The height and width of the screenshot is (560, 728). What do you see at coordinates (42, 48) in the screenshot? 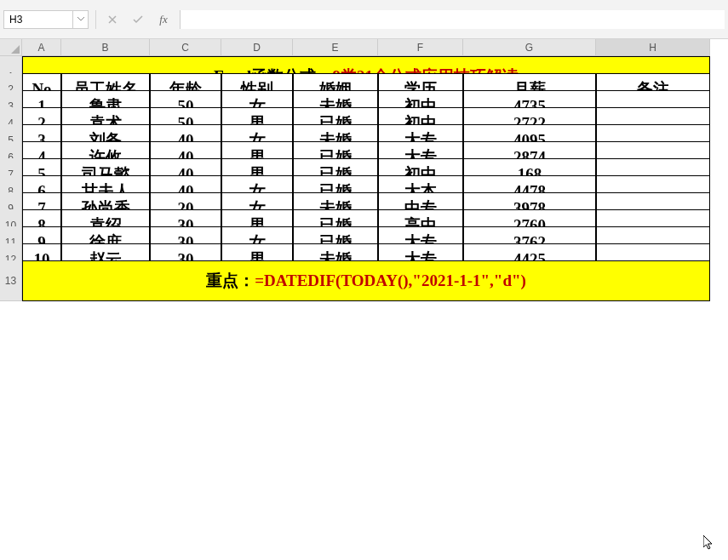
I see `col-header-A: A` at bounding box center [42, 48].